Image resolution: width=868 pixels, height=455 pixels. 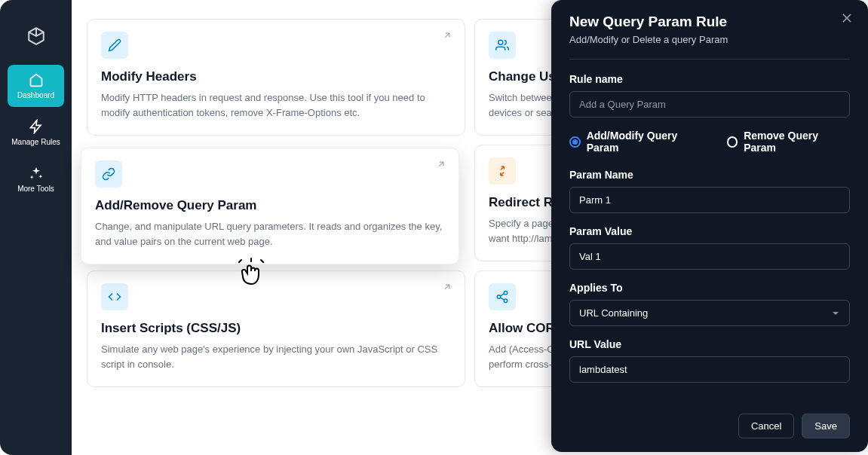 I want to click on divider, so click(x=710, y=59).